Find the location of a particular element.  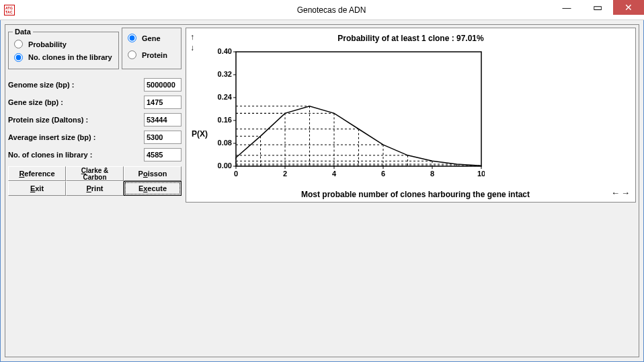

svg-text: 6 is located at coordinates (383, 174).